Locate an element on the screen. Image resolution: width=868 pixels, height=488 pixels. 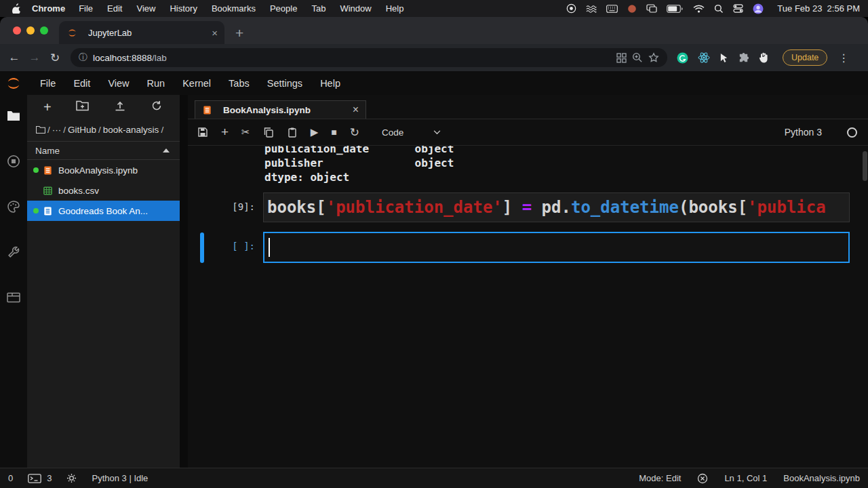
property-inspector-icon is located at coordinates (14, 252).